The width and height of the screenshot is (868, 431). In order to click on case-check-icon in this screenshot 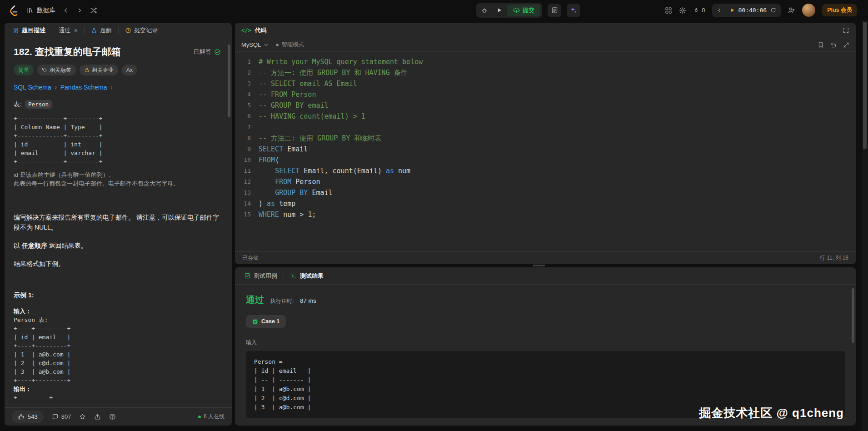, I will do `click(255, 322)`.